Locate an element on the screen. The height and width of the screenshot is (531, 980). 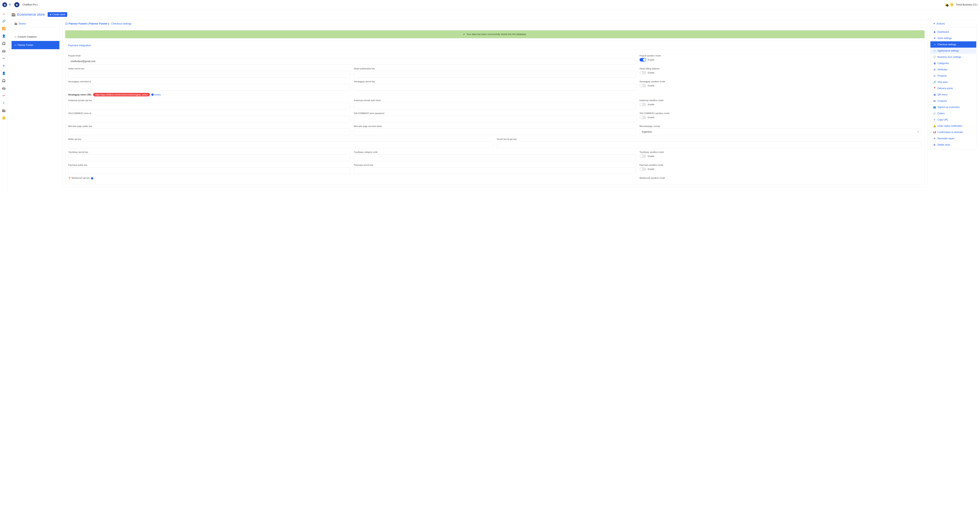
rail-export-icon: ⇪ is located at coordinates (4, 103).